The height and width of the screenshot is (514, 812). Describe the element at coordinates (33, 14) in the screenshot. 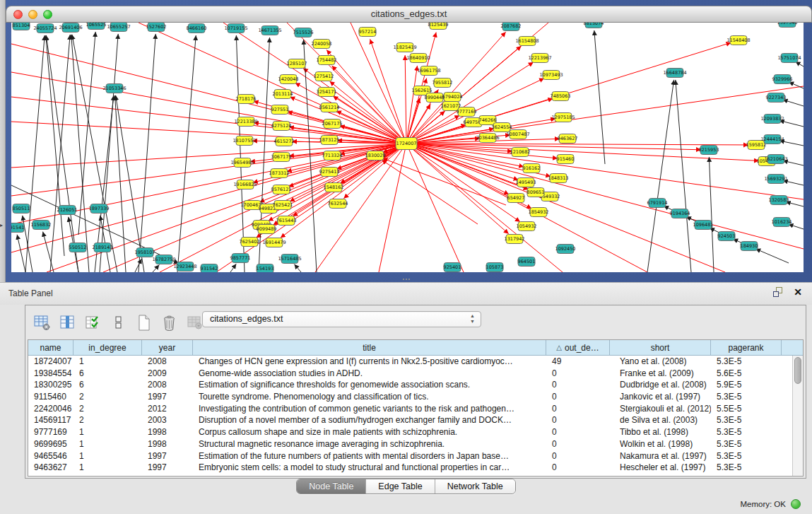

I see `minimize-window-icon` at that location.